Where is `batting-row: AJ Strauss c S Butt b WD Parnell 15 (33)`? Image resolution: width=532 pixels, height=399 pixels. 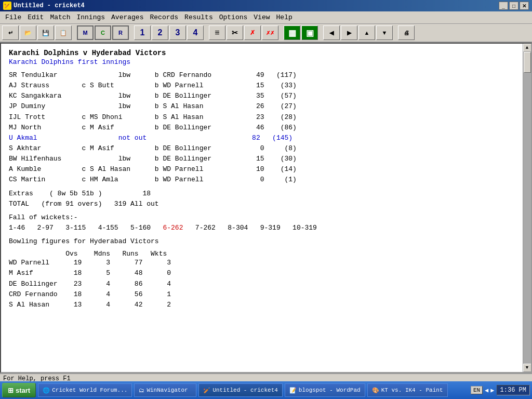 batting-row: AJ Strauss c S Butt b WD Parnell 15 (33) is located at coordinates (262, 86).